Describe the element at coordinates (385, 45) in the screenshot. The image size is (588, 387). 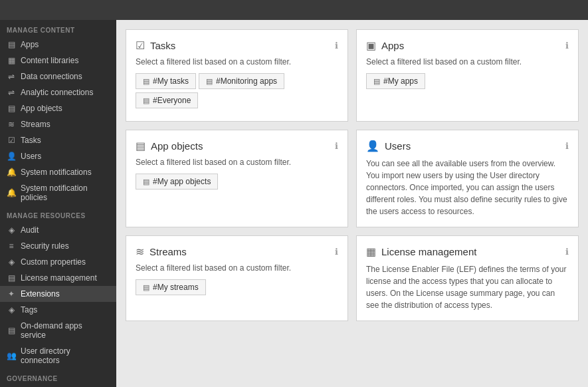
I see `card-title-row-apps: ▣Apps` at that location.